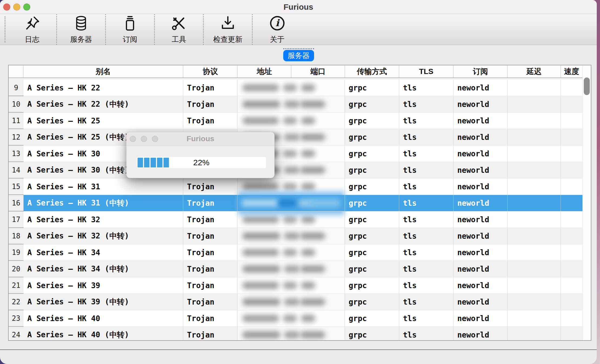  I want to click on table-row: 11A Series – HK 25Trojangrpctlsneworld, so click(300, 121).